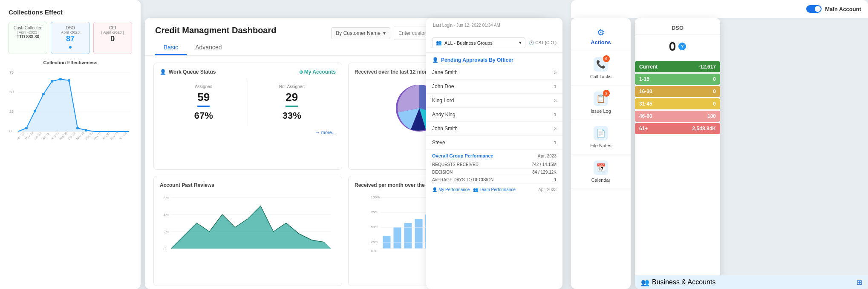  What do you see at coordinates (451, 190) in the screenshot?
I see `my-performance-link: 👤 My Performance` at bounding box center [451, 190].